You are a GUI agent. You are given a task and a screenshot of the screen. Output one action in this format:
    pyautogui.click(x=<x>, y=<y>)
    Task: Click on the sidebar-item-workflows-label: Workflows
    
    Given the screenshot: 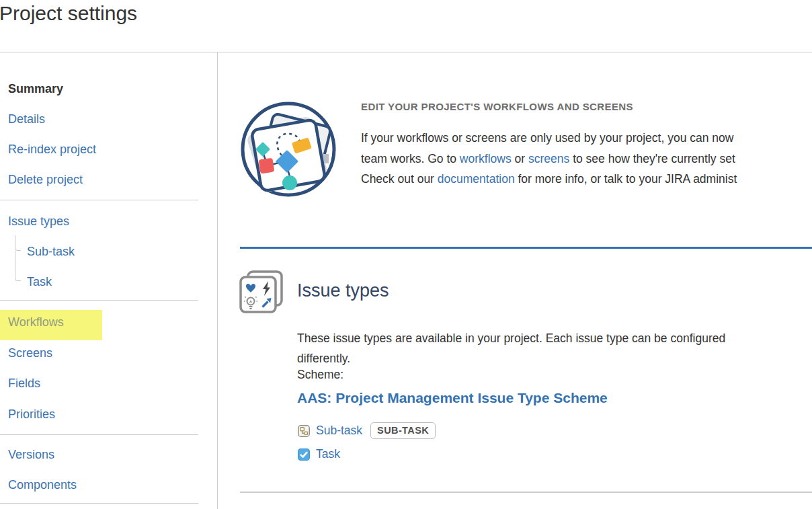 What is the action you would take?
    pyautogui.click(x=36, y=322)
    